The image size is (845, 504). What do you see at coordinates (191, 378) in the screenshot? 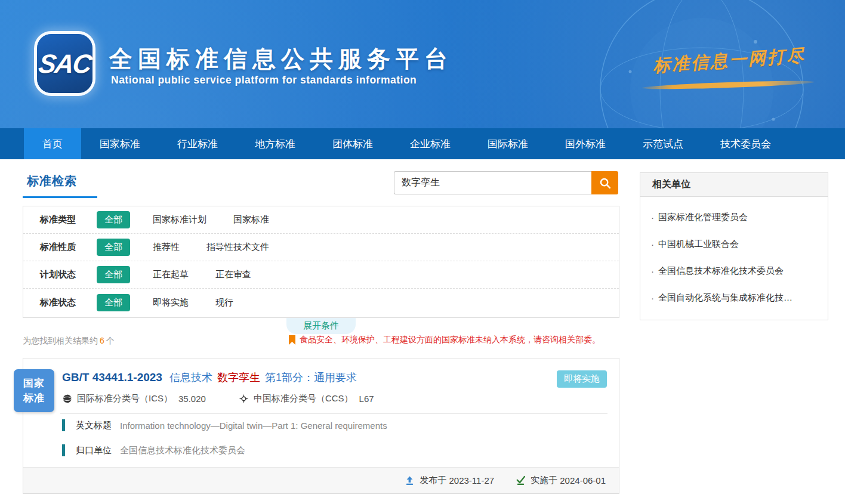
I see `title-pre: 信息技术` at bounding box center [191, 378].